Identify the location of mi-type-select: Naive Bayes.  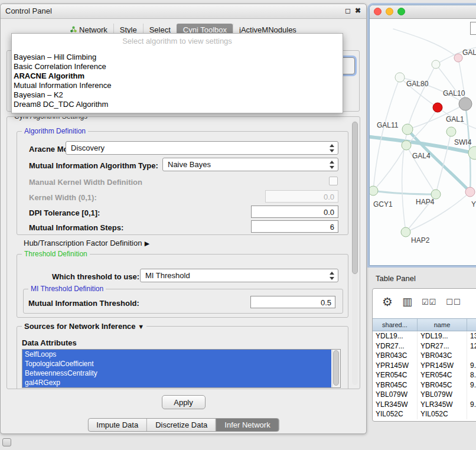
(250, 164).